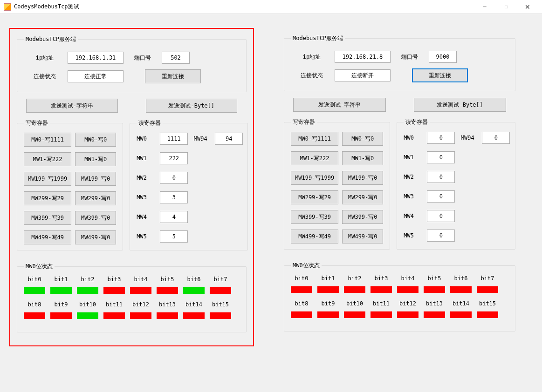  What do you see at coordinates (400, 305) in the screenshot?
I see `bit-label-row-1: bit8bit9bit10bit11bit12bit13bit14bit15` at bounding box center [400, 305].